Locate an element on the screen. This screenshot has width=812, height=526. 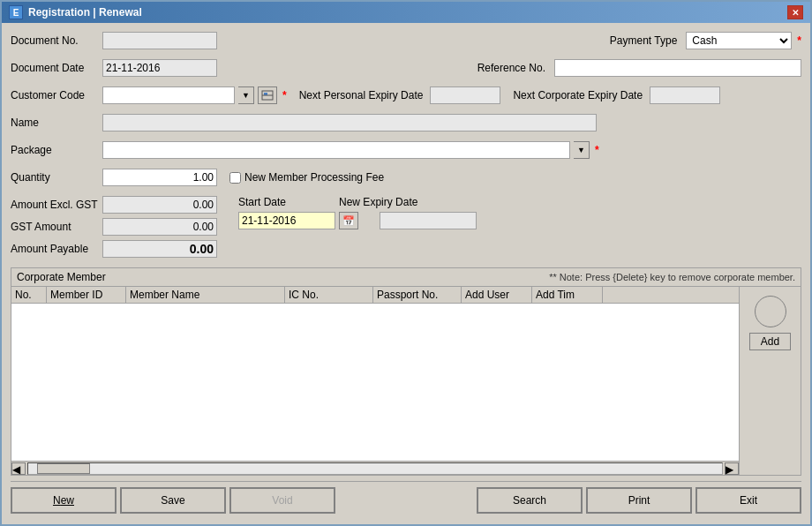
new-member-fee-label: New Member Processing Fee is located at coordinates (314, 177).